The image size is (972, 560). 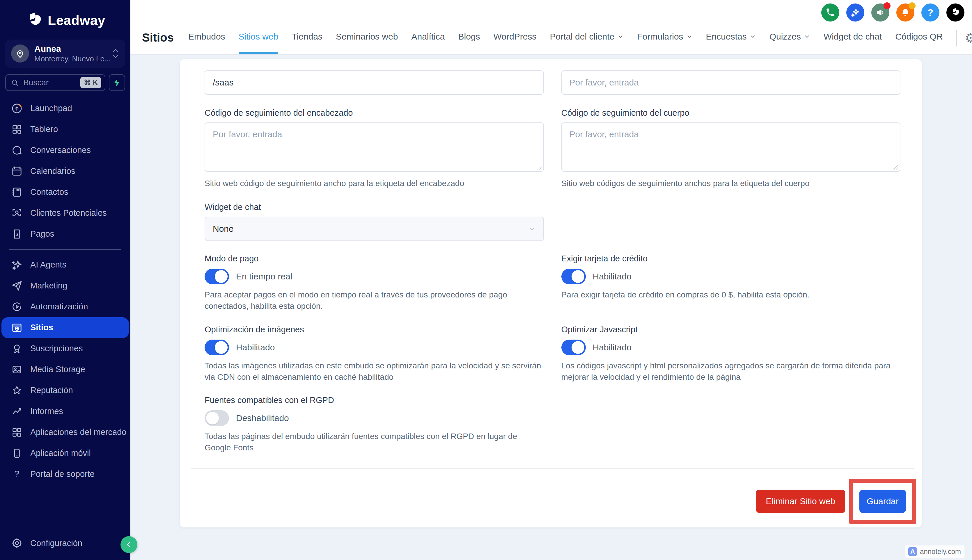 I want to click on sidebar-item-automatizacion: Automatización, so click(x=65, y=307).